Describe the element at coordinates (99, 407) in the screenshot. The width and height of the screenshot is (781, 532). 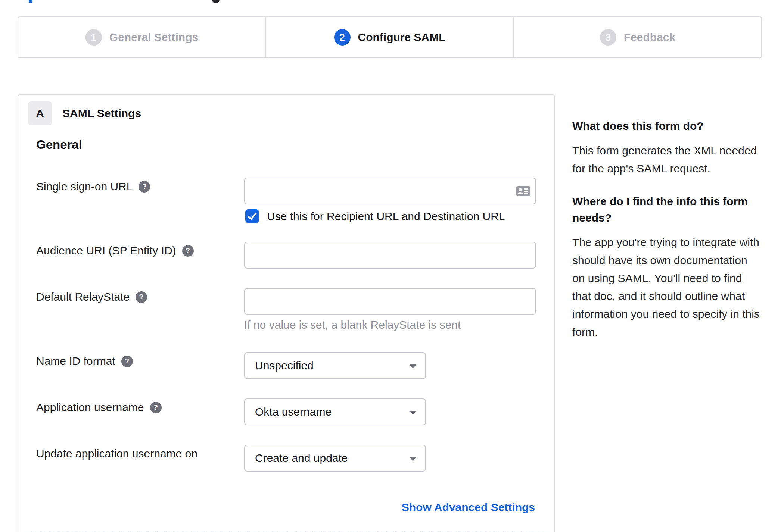
I see `application-username-label: Application username ?` at that location.